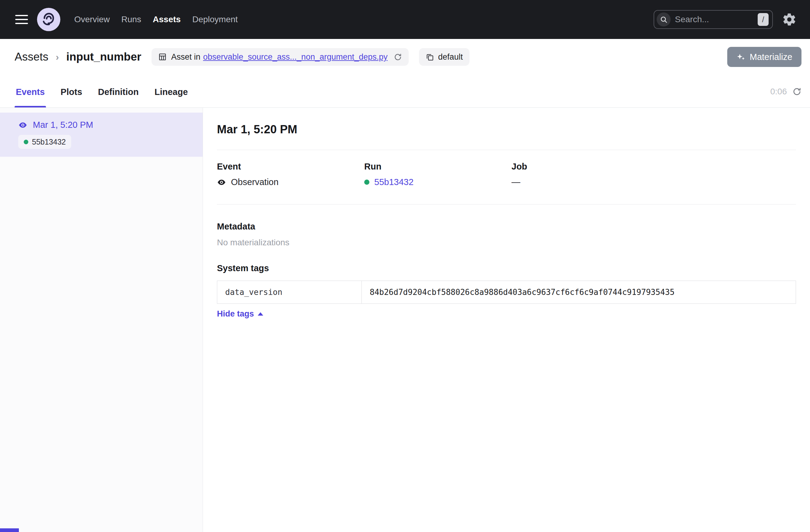 The width and height of the screenshot is (810, 532). What do you see at coordinates (398, 57) in the screenshot?
I see `reload-definition-icon` at bounding box center [398, 57].